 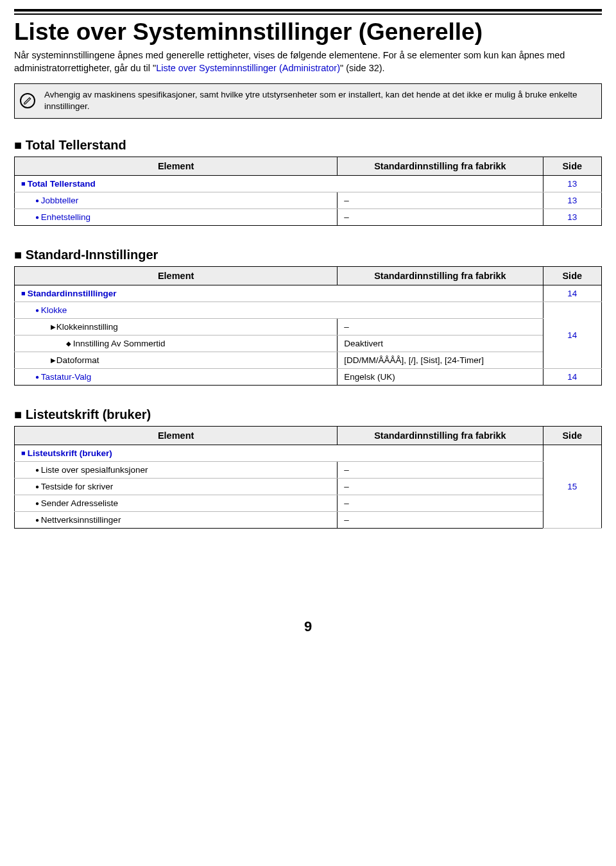 I want to click on table-row: Total Tellerstand13, so click(x=308, y=183).